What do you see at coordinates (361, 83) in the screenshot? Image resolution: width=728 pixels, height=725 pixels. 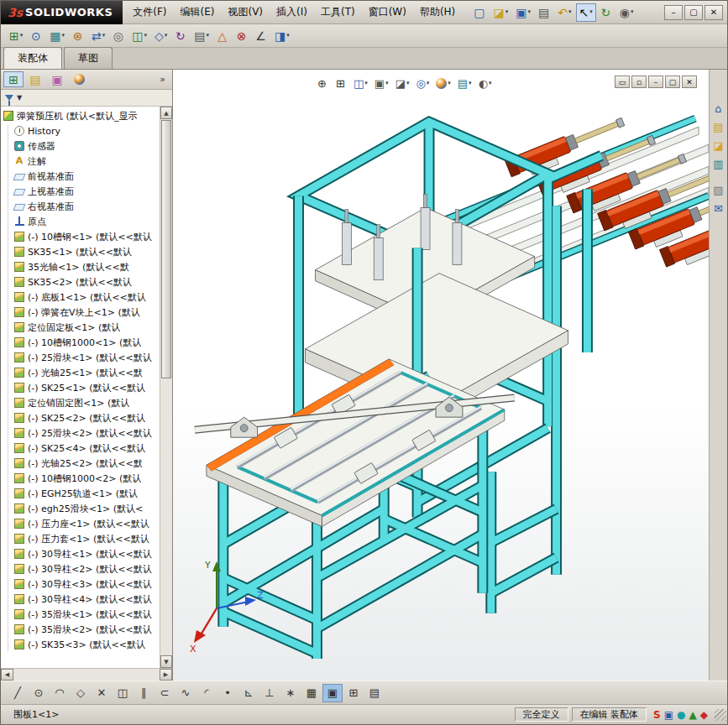 I see `section-view-button: ◫ ▾` at bounding box center [361, 83].